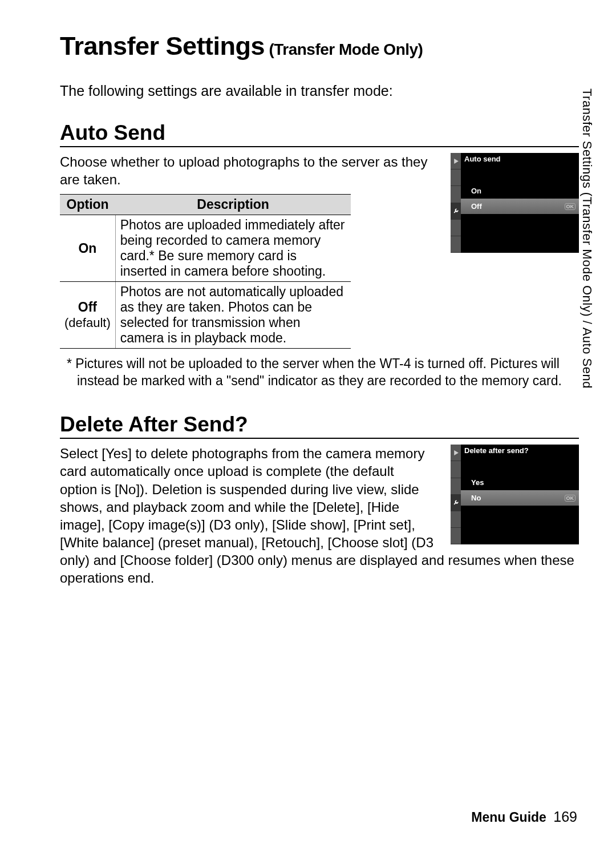  What do you see at coordinates (520, 498) in the screenshot?
I see `menu-item-no: No OK` at bounding box center [520, 498].